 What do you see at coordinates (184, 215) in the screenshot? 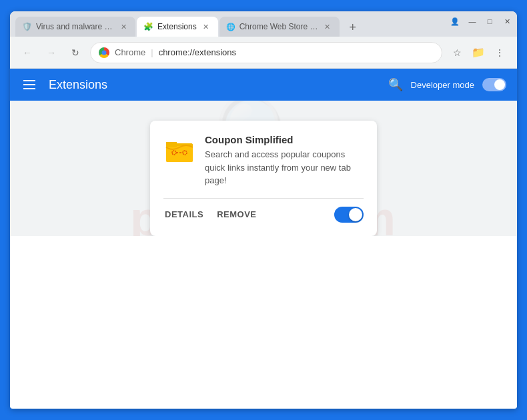
I see `details-button: DETAILS` at bounding box center [184, 215].